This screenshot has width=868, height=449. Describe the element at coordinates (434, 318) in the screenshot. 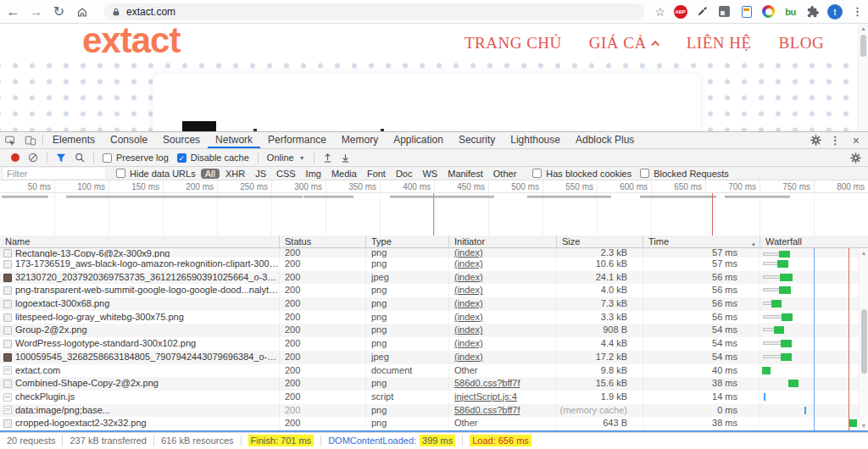

I see `network-request-row: litespeed-logo-gray_whitebg-300x75.png20…` at that location.